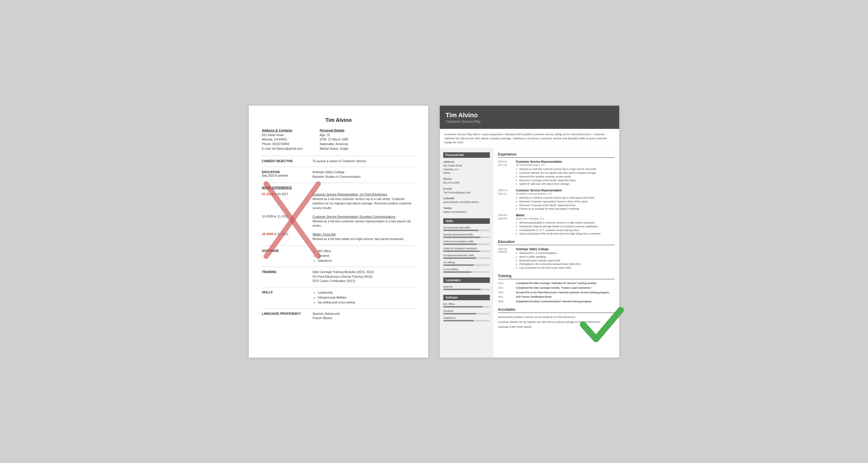  I want to click on lang-spanish: Spanish, so click(466, 288).